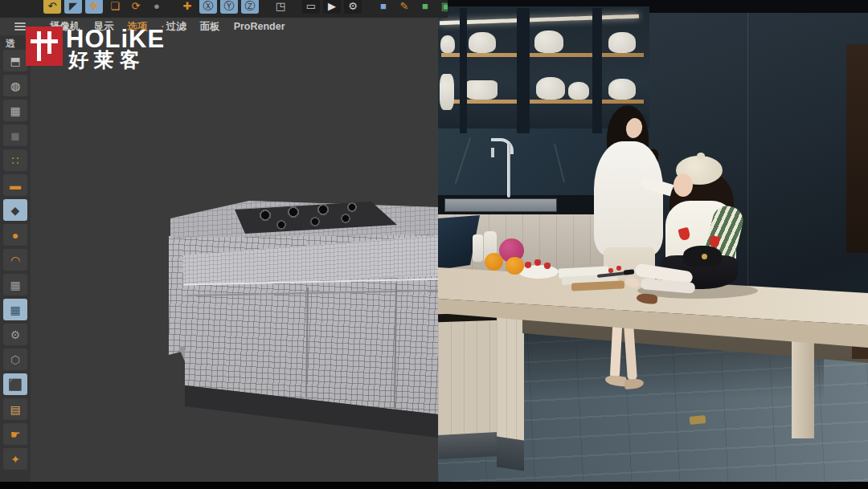 The height and width of the screenshot is (489, 868). Describe the element at coordinates (260, 26) in the screenshot. I see `menu-item-5: ProRender` at that location.